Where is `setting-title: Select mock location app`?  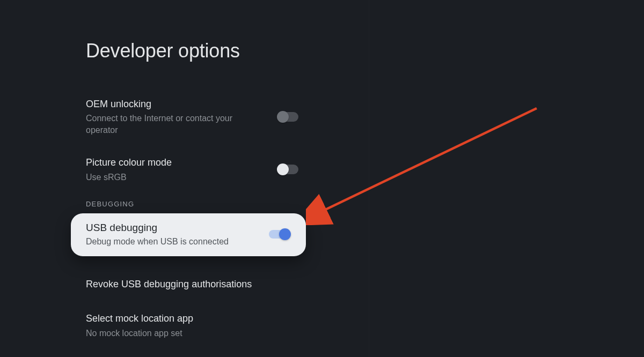
setting-title: Select mock location app is located at coordinates (182, 318).